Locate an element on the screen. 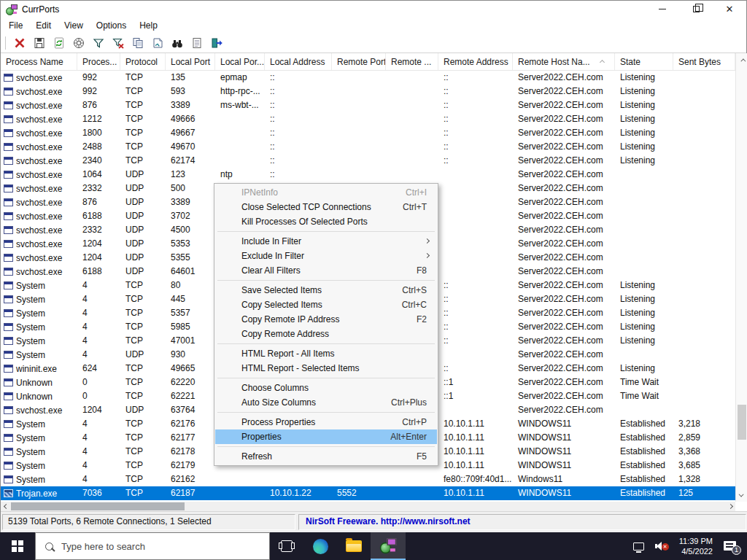 This screenshot has width=747, height=560. notification-button: 1 is located at coordinates (731, 546).